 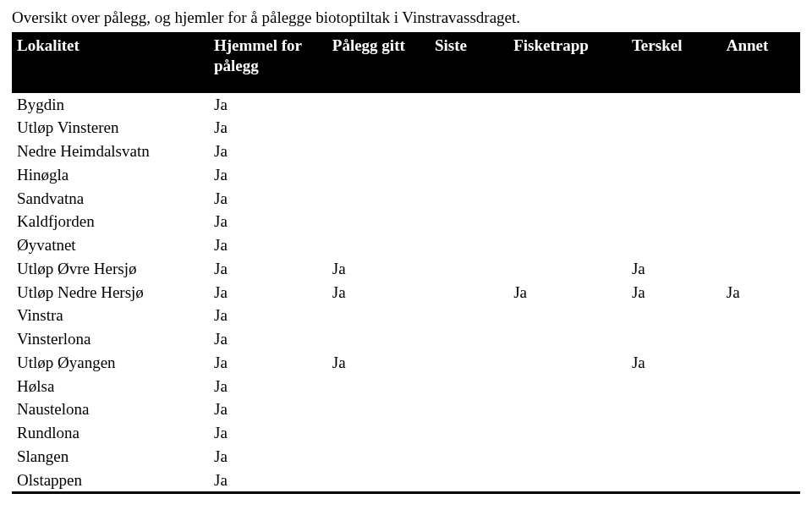 I want to click on table-row: NaustelonaJa, so click(x=406, y=409).